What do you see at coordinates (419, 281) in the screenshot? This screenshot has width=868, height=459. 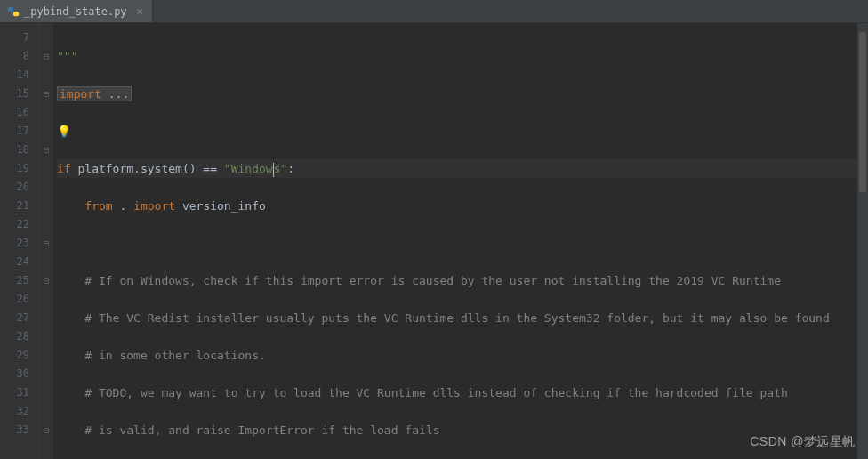 I see `comment: # If on Windows, check if this import er…` at bounding box center [419, 281].